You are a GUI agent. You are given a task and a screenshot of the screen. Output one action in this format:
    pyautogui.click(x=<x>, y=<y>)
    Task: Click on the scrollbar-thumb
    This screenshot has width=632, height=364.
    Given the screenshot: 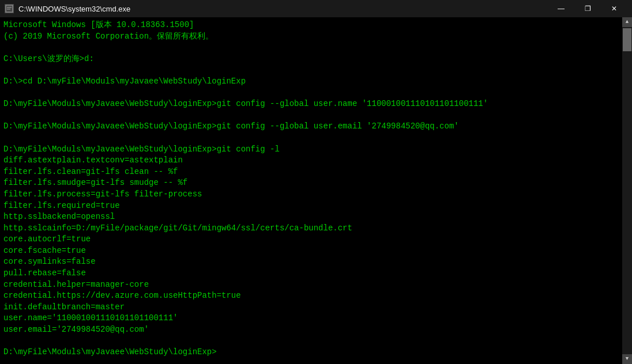 What is the action you would take?
    pyautogui.click(x=627, y=40)
    